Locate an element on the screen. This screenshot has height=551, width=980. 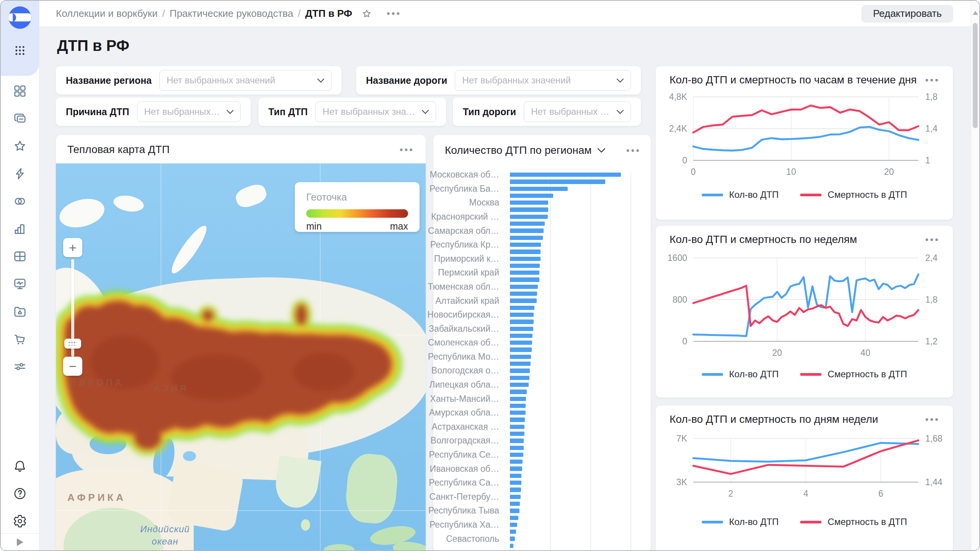
sliders-icon is located at coordinates (20, 367).